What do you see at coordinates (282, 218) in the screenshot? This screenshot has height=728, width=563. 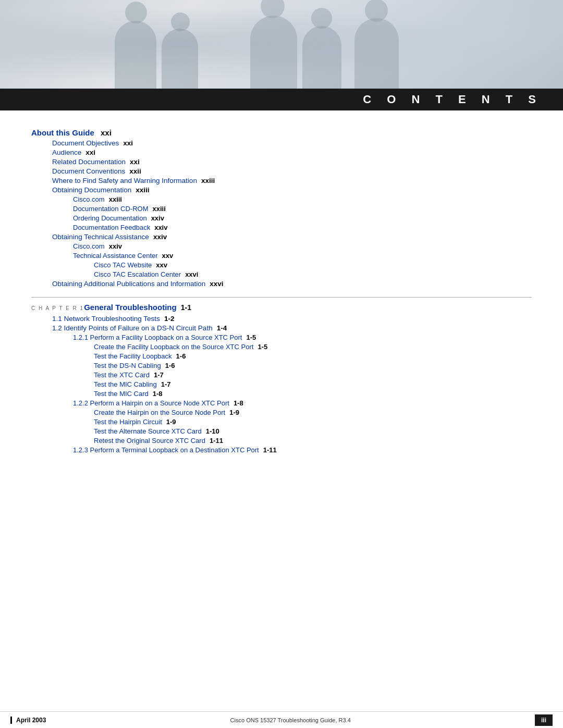 I see `toc-entry: Ordering Documentation xxiv` at bounding box center [282, 218].